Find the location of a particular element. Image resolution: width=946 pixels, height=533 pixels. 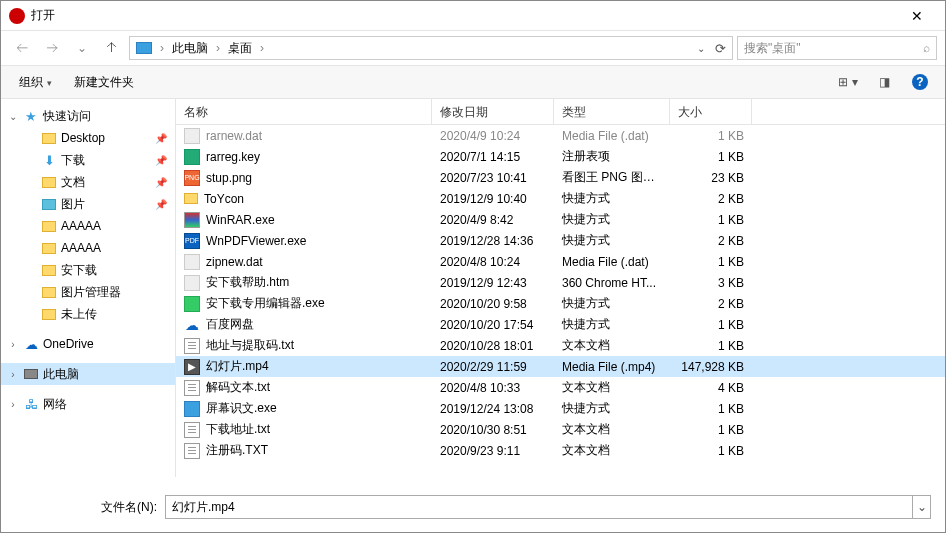

sidebar-onedrive: ›☁OneDrive is located at coordinates (88, 344).